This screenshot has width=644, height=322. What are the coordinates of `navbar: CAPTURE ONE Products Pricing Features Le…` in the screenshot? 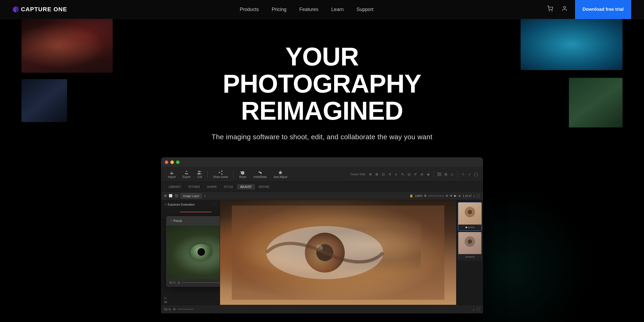 It's located at (322, 10).